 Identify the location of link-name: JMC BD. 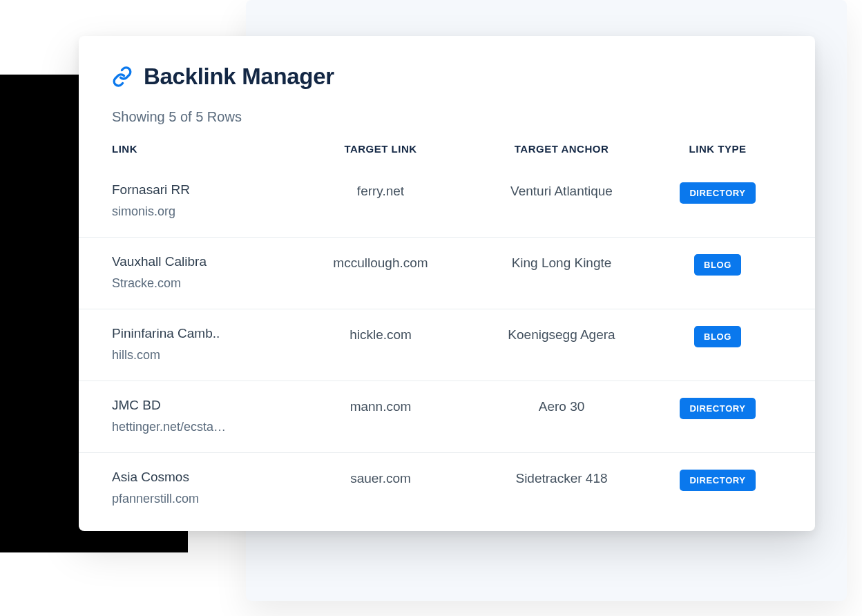
(191, 405).